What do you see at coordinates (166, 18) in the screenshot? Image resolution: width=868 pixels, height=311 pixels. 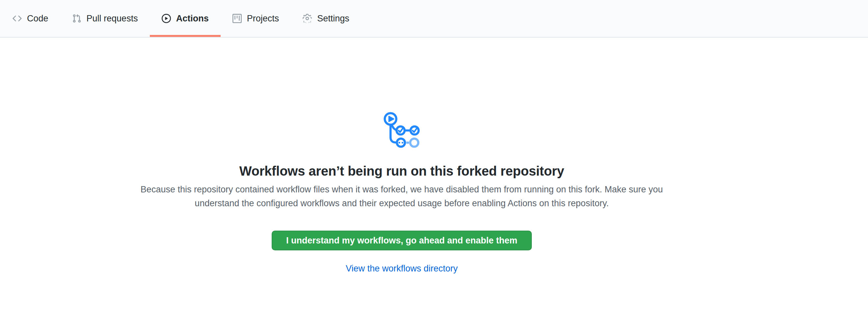 I see `play-icon` at bounding box center [166, 18].